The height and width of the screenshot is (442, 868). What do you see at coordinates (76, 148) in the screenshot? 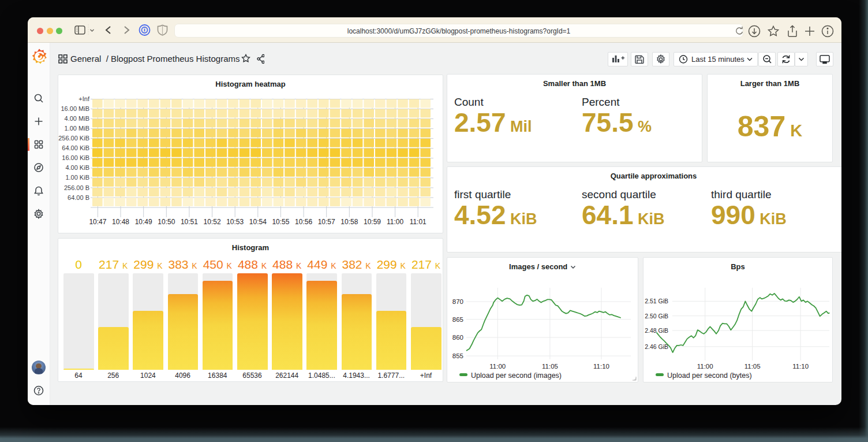
I see `svg-text: 64.00 KiB` at bounding box center [76, 148].